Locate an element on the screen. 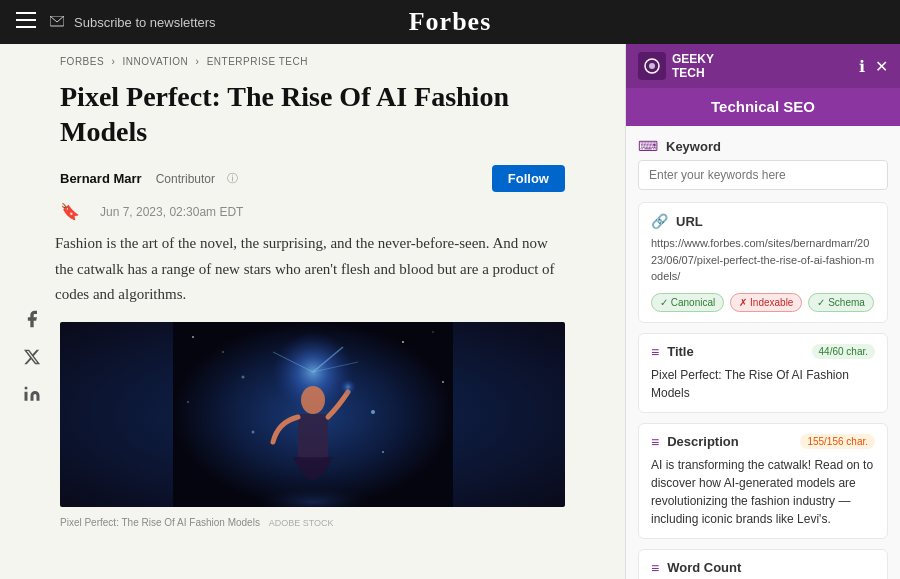 The image size is (900, 579). title-section: ≡ Title 44/60 char. Pixel Perfect: The R… is located at coordinates (763, 373).